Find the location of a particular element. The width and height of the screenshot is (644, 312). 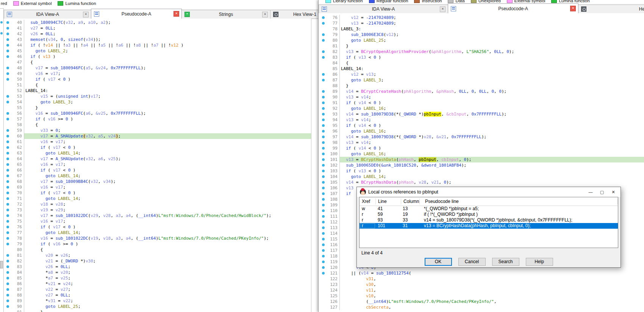

code-line: 85 *a7 = v25; is located at coordinates (158, 278).